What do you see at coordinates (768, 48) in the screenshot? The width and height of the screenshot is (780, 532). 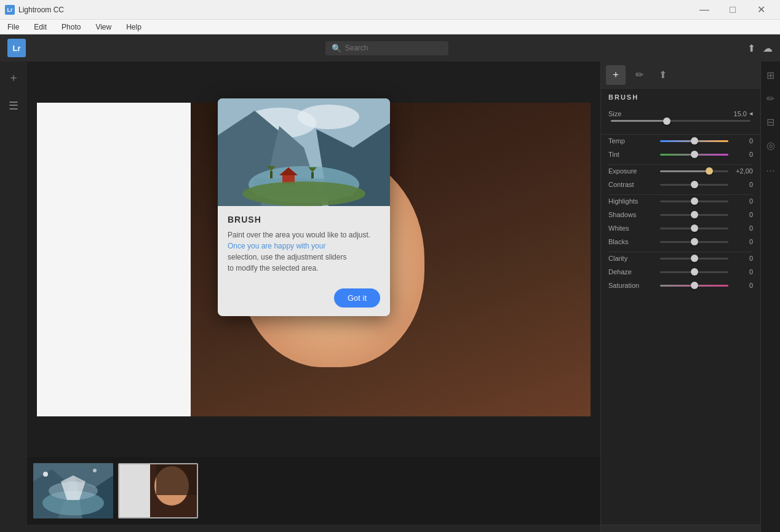 I see `cloud-icon: ☁` at bounding box center [768, 48].